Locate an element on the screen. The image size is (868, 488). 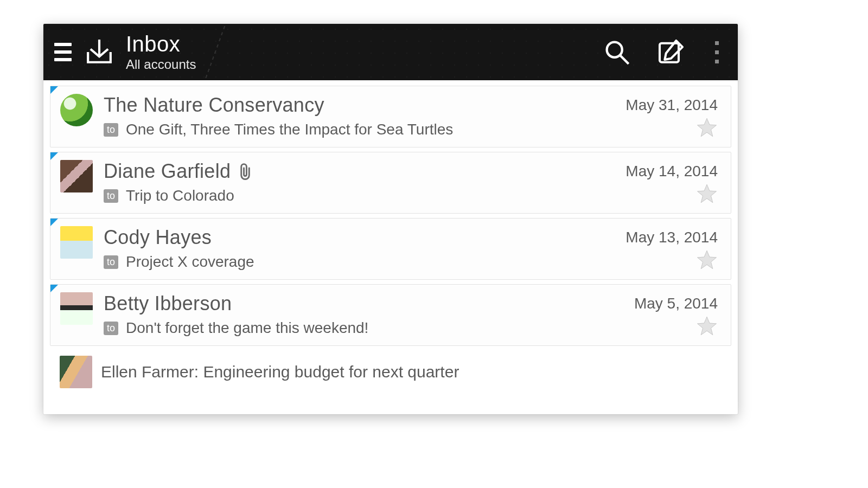
message-subject: Don't forget the game this weekend! is located at coordinates (247, 328).